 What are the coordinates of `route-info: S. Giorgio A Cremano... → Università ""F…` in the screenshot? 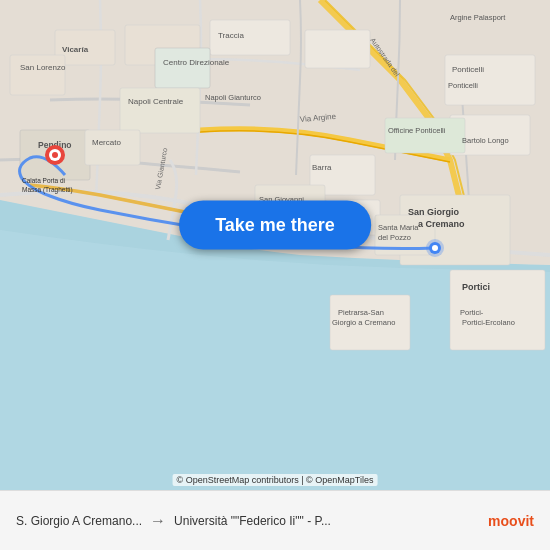 It's located at (252, 521).